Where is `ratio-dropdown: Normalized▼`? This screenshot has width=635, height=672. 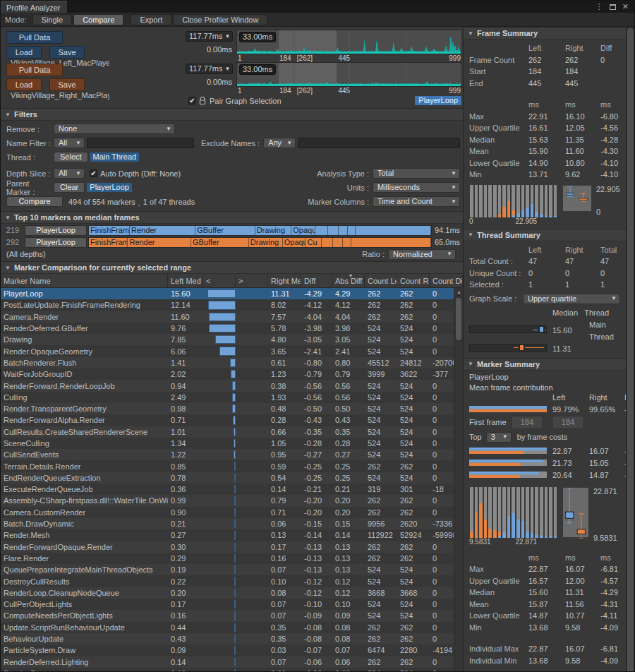
ratio-dropdown: Normalized▼ is located at coordinates (422, 254).